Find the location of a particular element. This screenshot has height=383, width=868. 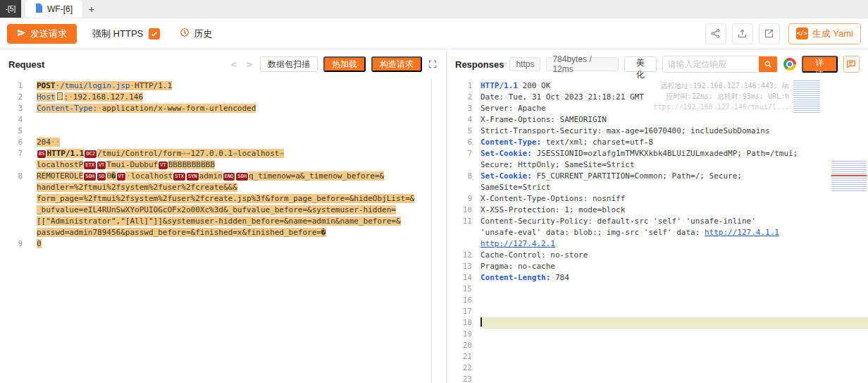

editor-row: 'unsafe-eval'·data:·blob:;·img-src·'self… is located at coordinates (674, 233).